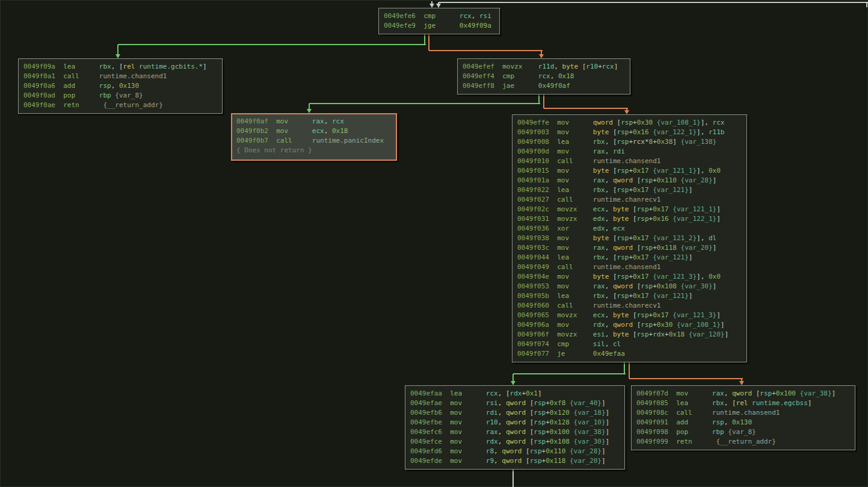 This screenshot has height=487, width=868. What do you see at coordinates (314, 137) in the screenshot?
I see `block-panic-index: 0049f0afmovrax, rcx0049f0b2movecx, 0x180…` at bounding box center [314, 137].